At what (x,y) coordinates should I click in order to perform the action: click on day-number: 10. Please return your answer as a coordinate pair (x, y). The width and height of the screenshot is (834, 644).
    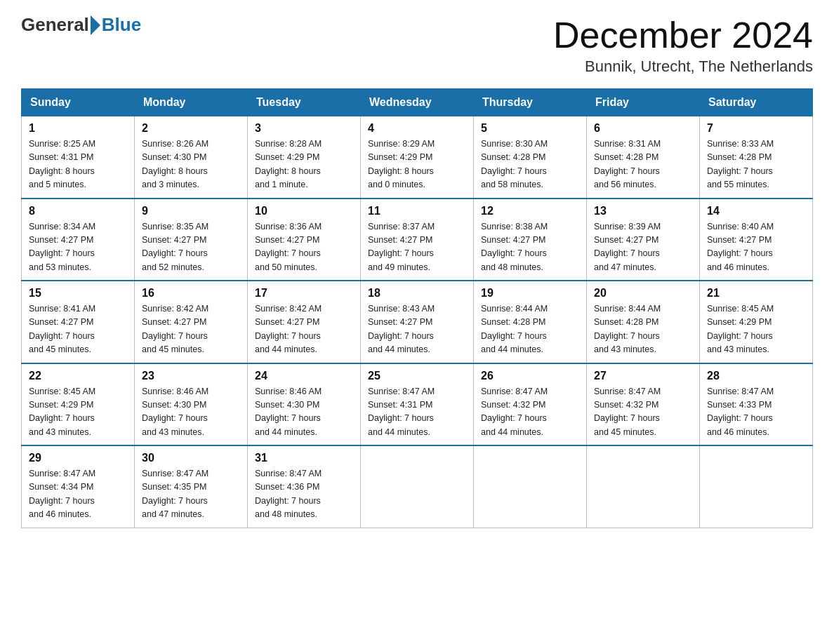
    Looking at the image, I should click on (304, 211).